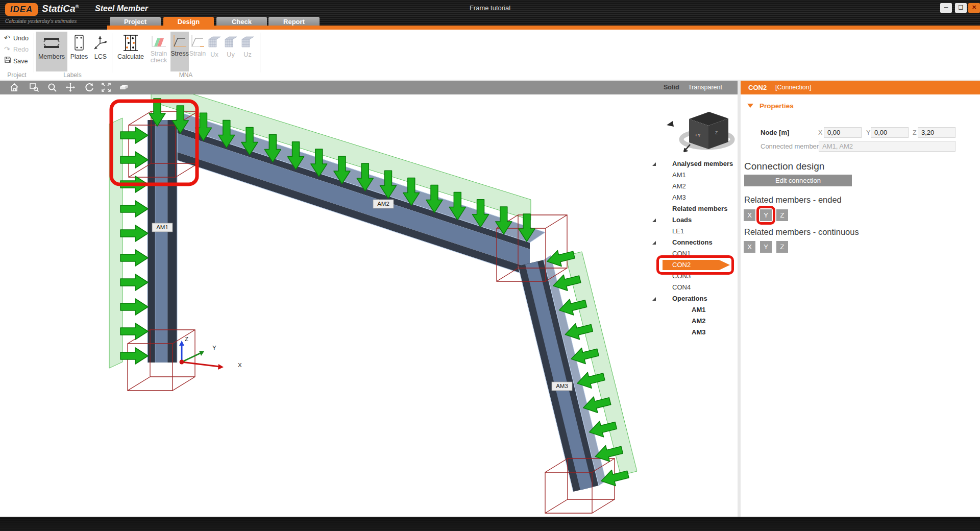 Image resolution: width=980 pixels, height=531 pixels. I want to click on ux-button: Ux, so click(214, 52).